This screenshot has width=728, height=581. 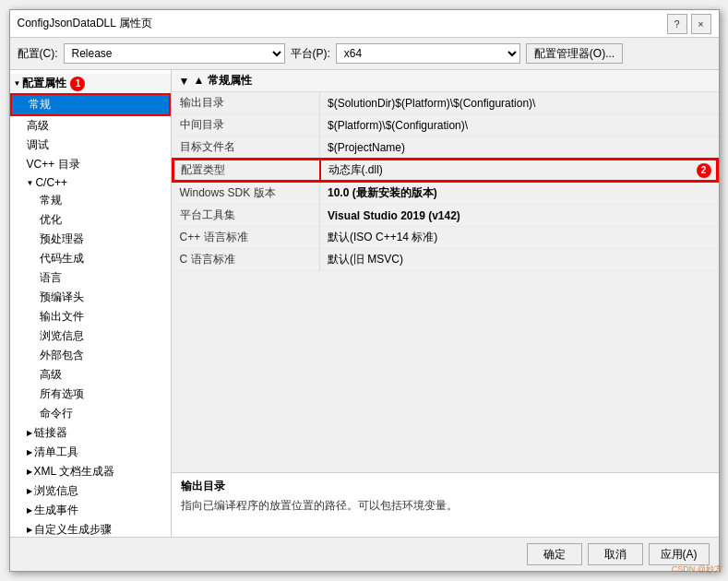 I want to click on debug-label: 调试, so click(x=38, y=146).